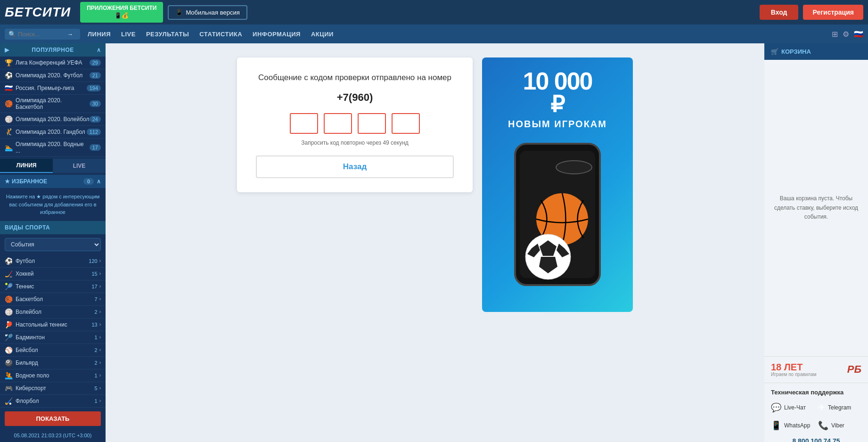  What do you see at coordinates (53, 75) in the screenshot?
I see `popular-item-olympics-football: ⚽ Олимпиада 2020. Футбол 21` at bounding box center [53, 75].